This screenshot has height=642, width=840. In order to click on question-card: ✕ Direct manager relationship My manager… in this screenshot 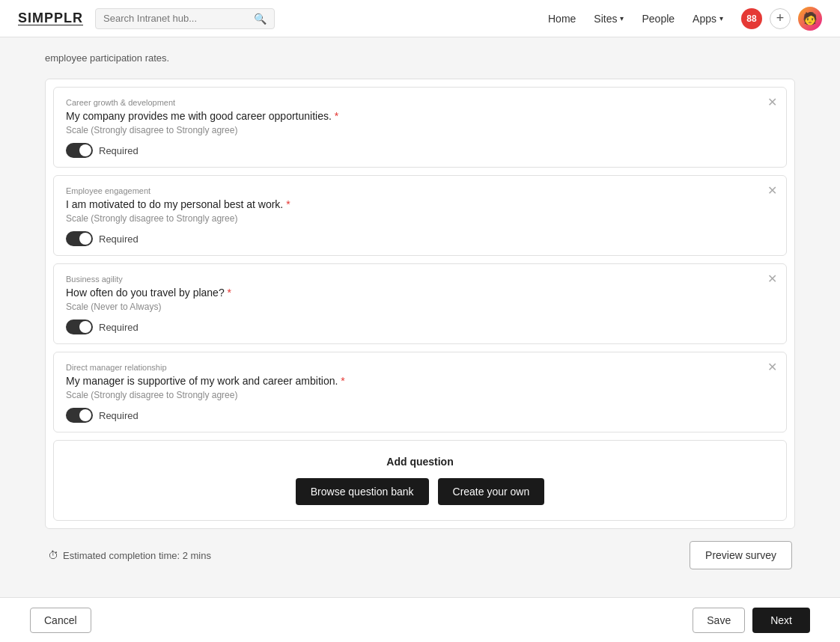, I will do `click(420, 392)`.